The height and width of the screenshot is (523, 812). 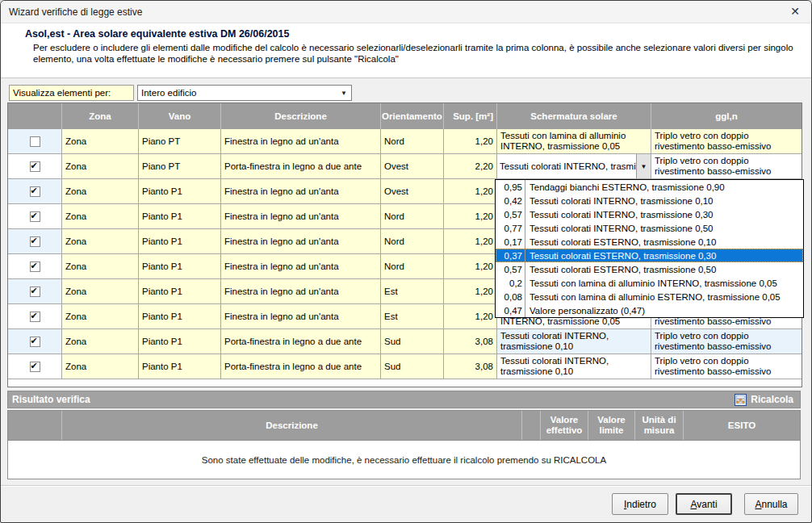 What do you see at coordinates (405, 116) in the screenshot?
I see `elements-table-header: Zona Vano Descrizione Orientamento Sup. …` at bounding box center [405, 116].